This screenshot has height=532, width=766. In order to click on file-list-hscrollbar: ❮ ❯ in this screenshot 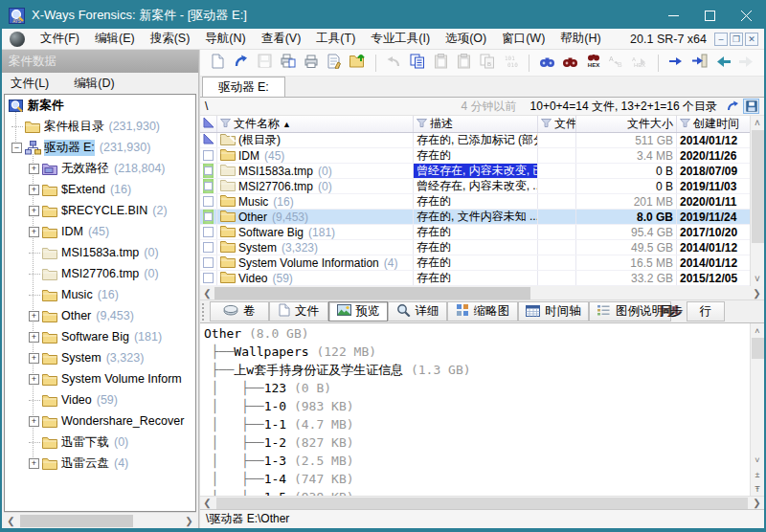, I will do `click(483, 293)`.